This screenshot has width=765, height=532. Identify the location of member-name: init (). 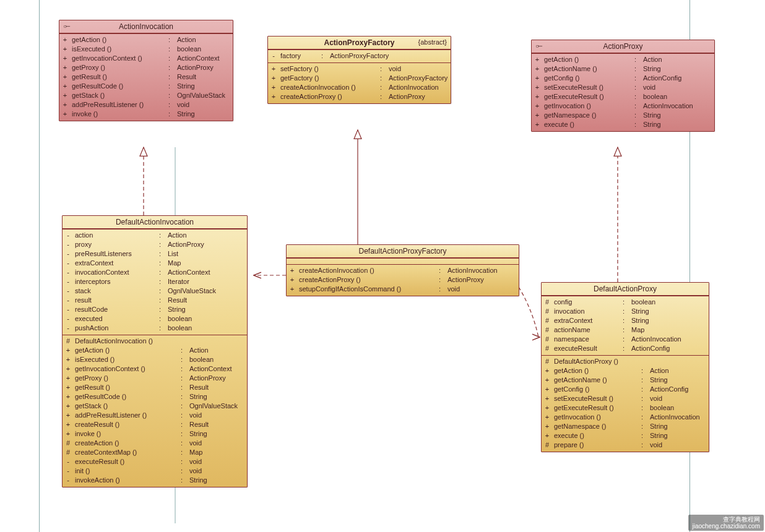
(126, 471).